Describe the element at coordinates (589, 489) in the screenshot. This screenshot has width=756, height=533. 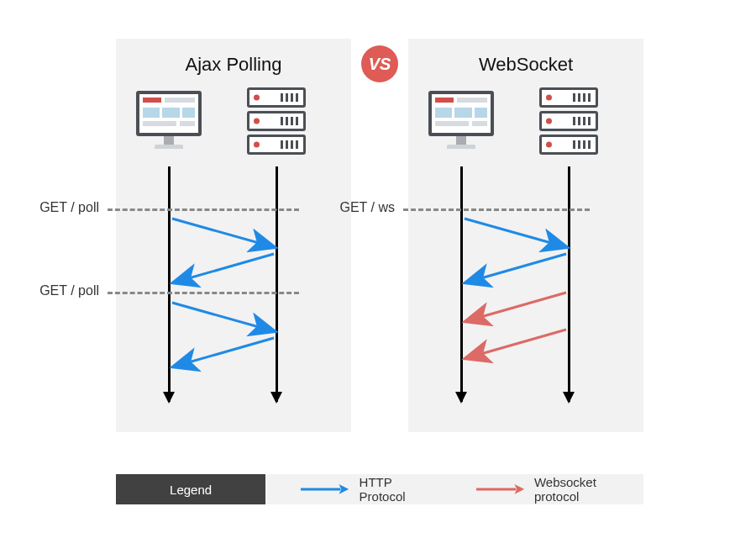
I see `legend-label: Websocket protocol` at that location.